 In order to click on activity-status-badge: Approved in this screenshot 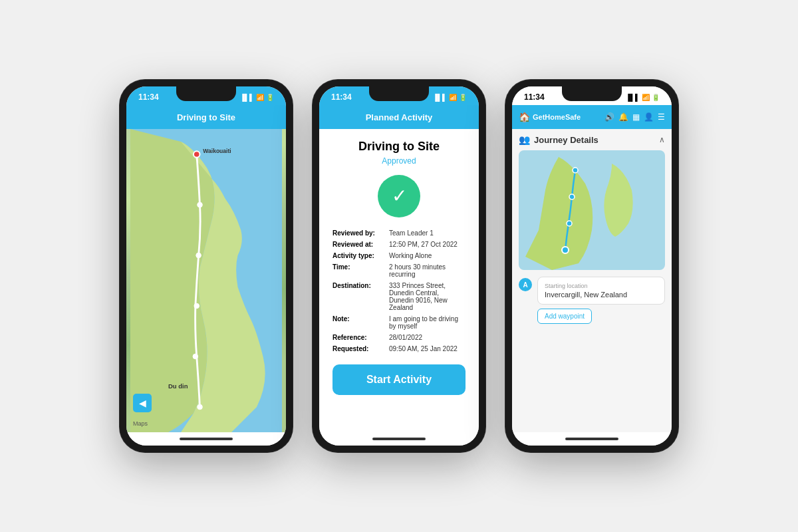, I will do `click(399, 161)`.